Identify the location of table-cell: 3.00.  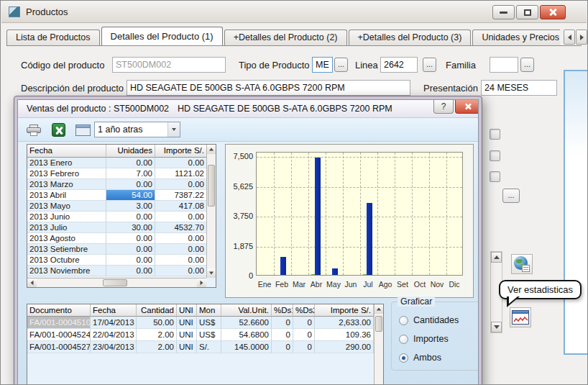
(131, 206).